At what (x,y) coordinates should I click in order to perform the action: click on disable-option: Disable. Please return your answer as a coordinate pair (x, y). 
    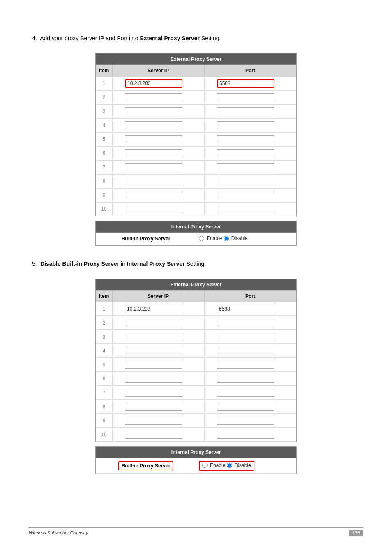
    Looking at the image, I should click on (236, 238).